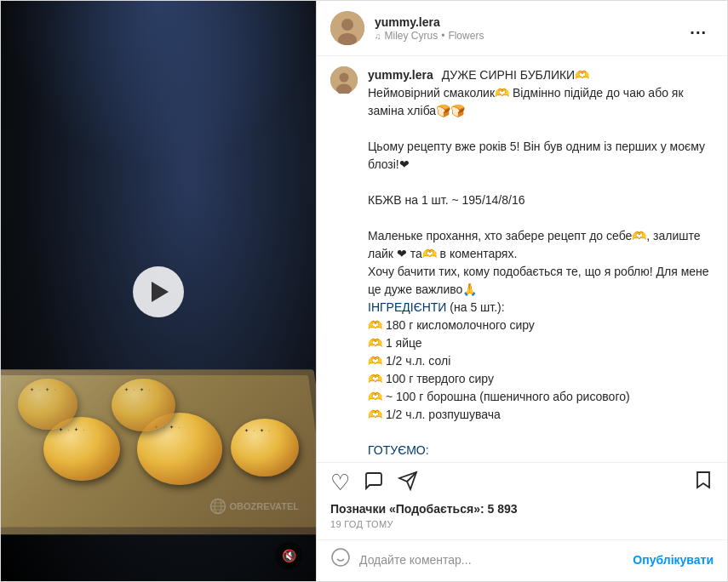 Image resolution: width=728 pixels, height=582 pixels. What do you see at coordinates (522, 500) in the screenshot?
I see `action-bar: ♡ Позначки «Подобається»: 5 893` at bounding box center [522, 500].